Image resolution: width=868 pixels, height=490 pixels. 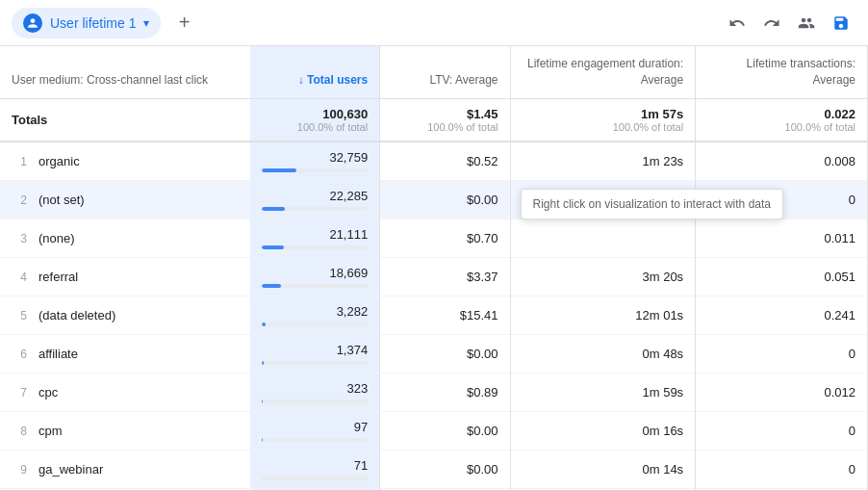 What do you see at coordinates (841, 23) in the screenshot?
I see `save-button` at bounding box center [841, 23].